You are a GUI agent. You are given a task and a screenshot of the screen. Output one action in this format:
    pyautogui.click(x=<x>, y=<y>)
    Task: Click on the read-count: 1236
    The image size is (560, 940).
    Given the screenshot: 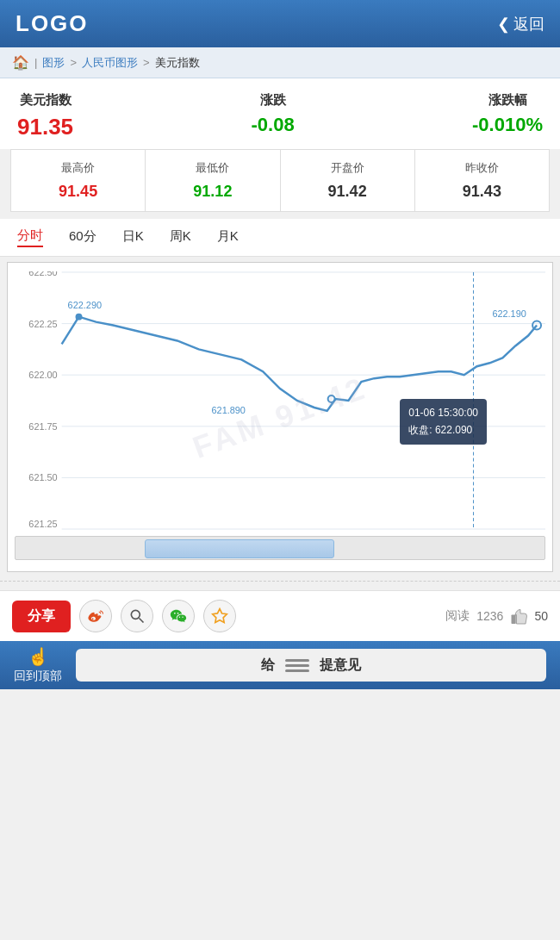 What is the action you would take?
    pyautogui.click(x=489, y=616)
    